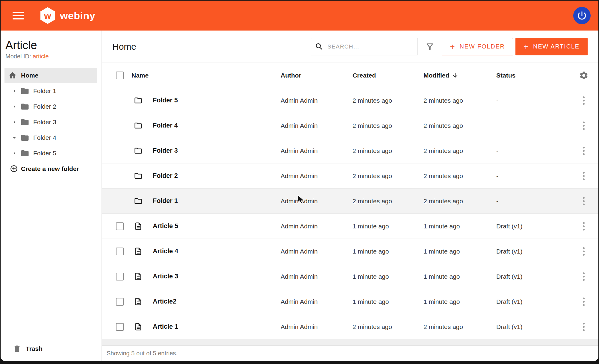 The image size is (599, 364). Describe the element at coordinates (350, 151) in the screenshot. I see `table-row: Folder 3 Admin Admin 2 minutes ago 2 min…` at that location.